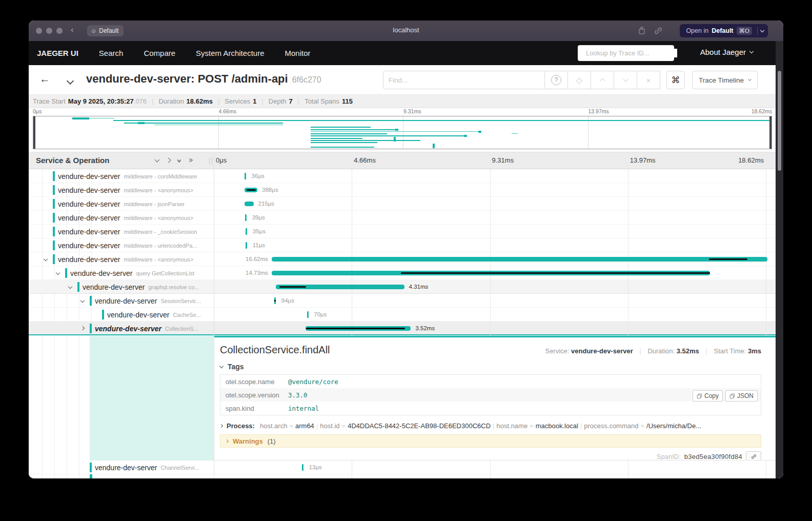 The image size is (812, 521). What do you see at coordinates (297, 53) in the screenshot?
I see `nav-item-monitor: Monitor` at bounding box center [297, 53].